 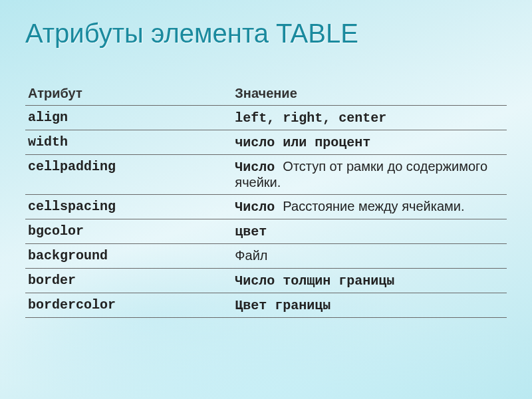 What do you see at coordinates (266, 33) in the screenshot?
I see `slide-title: Атрибуты элемента TABLE` at bounding box center [266, 33].